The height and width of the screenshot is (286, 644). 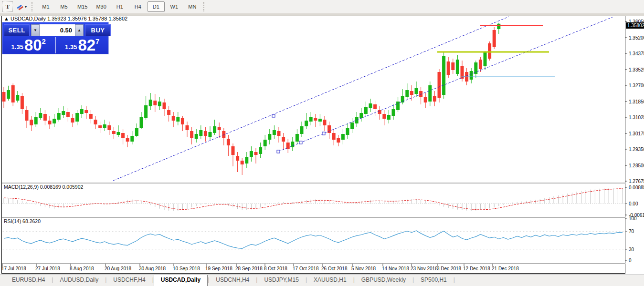 I want to click on chart-tab-xauusd: XAUUSD,H1, so click(x=330, y=280).